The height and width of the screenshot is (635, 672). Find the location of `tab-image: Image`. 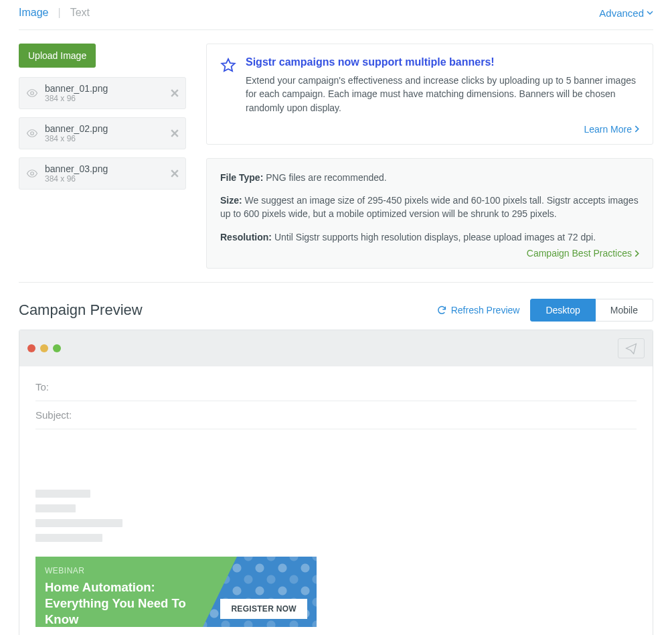

tab-image: Image is located at coordinates (33, 13).